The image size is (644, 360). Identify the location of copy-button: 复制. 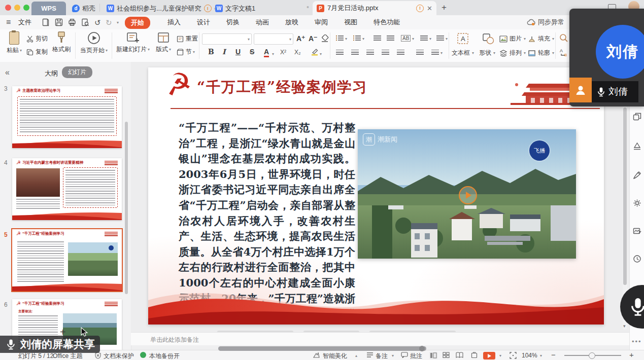
(37, 52).